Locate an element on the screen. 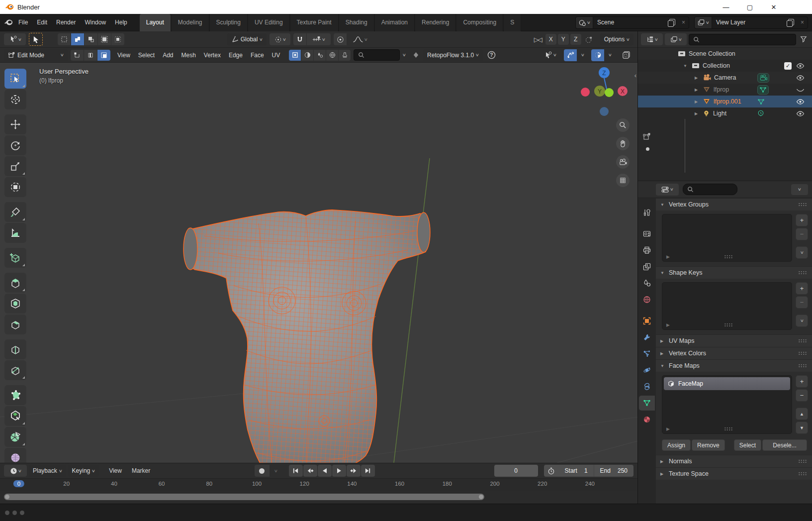 This screenshot has width=812, height=521. viewport-menu-item: Face is located at coordinates (258, 55).